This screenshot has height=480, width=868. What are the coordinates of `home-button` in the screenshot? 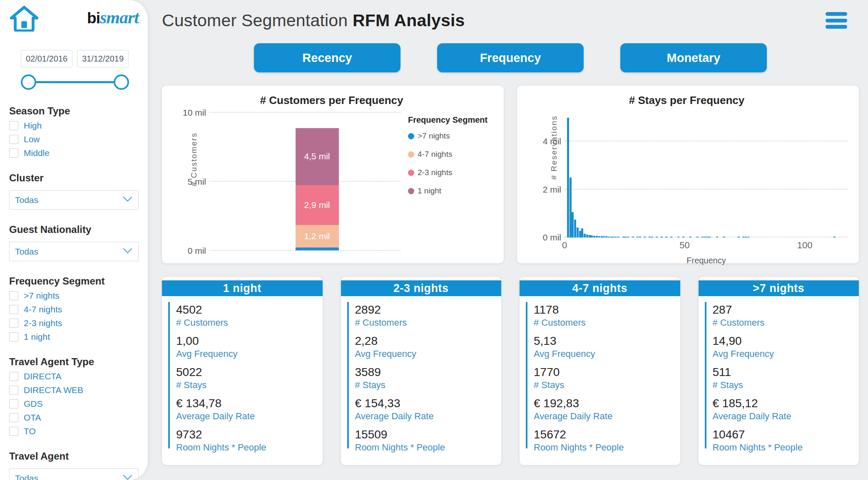 It's located at (24, 19).